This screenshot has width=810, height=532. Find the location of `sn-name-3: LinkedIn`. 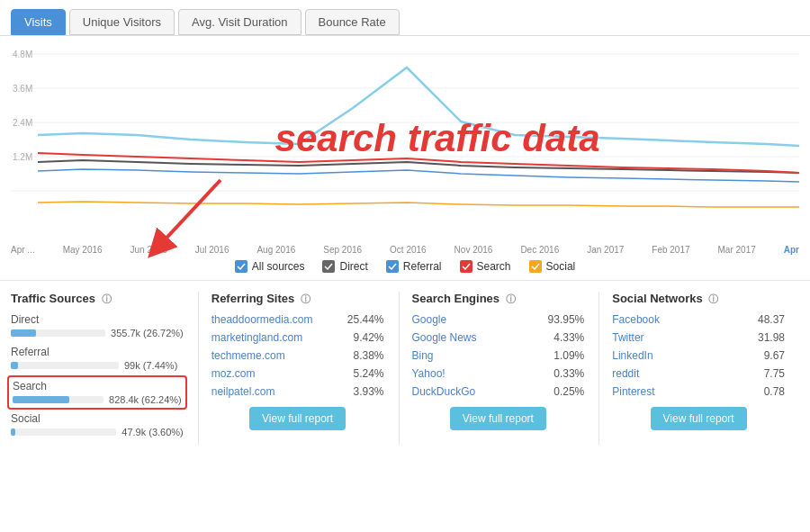

sn-name-3: LinkedIn is located at coordinates (632, 356).